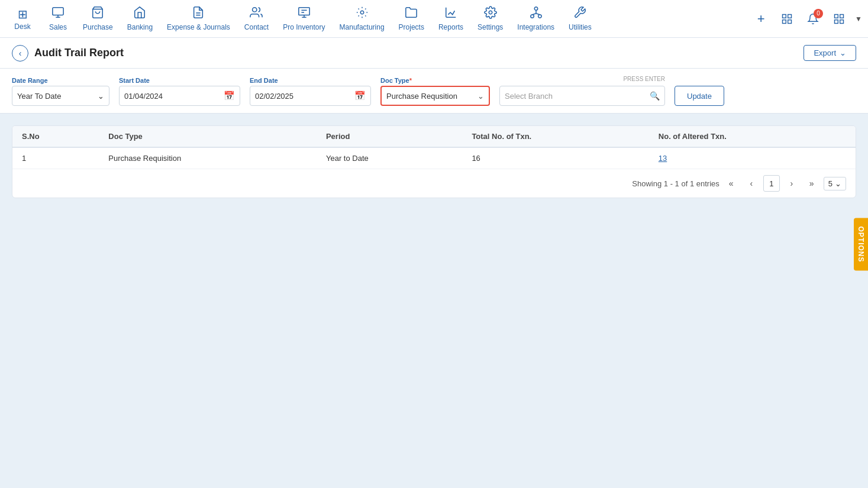 This screenshot has height=488, width=868. What do you see at coordinates (753, 137) in the screenshot?
I see `col-header-altered-txn: No. of Altered Txn.` at bounding box center [753, 137].